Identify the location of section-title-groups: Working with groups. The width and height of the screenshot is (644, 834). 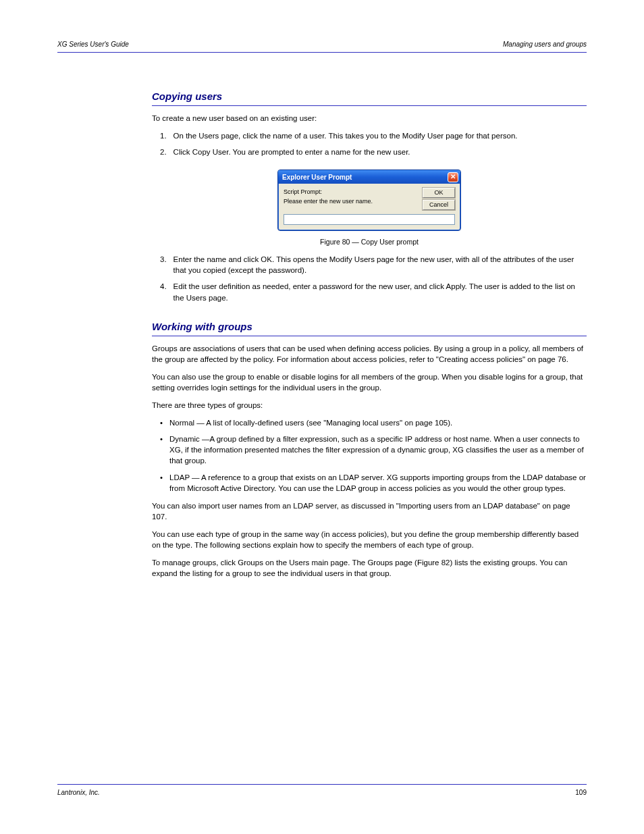
(369, 328).